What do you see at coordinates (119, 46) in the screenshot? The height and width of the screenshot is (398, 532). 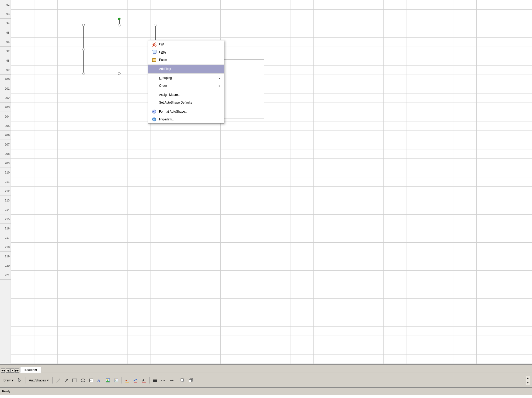 I see `selected-shape` at bounding box center [119, 46].